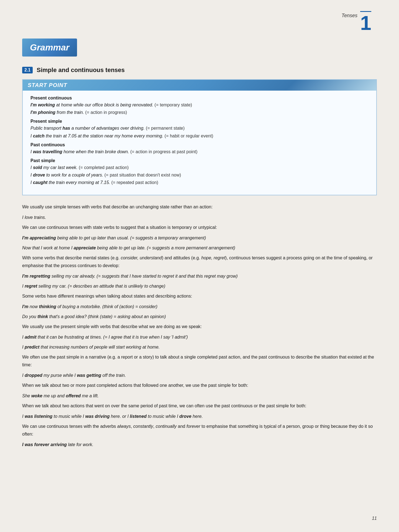 The width and height of the screenshot is (399, 532). Describe the element at coordinates (27, 70) in the screenshot. I see `section-number: 2.1` at that location.